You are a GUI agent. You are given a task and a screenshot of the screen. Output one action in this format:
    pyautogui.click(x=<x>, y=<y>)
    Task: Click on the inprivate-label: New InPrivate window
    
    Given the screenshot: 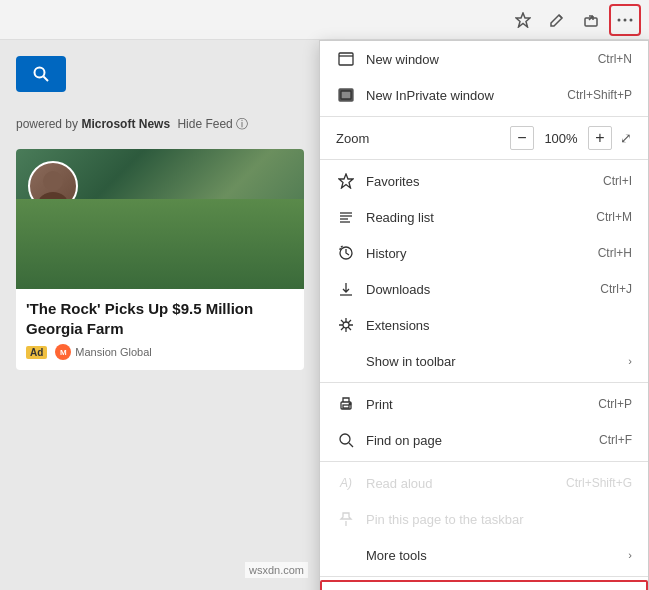 What is the action you would take?
    pyautogui.click(x=462, y=96)
    